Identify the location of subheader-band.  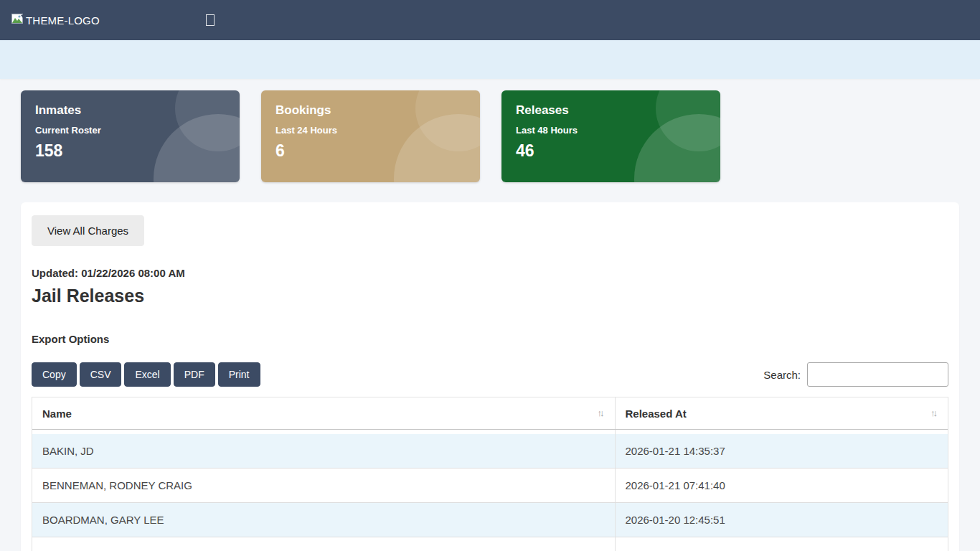
(490, 60).